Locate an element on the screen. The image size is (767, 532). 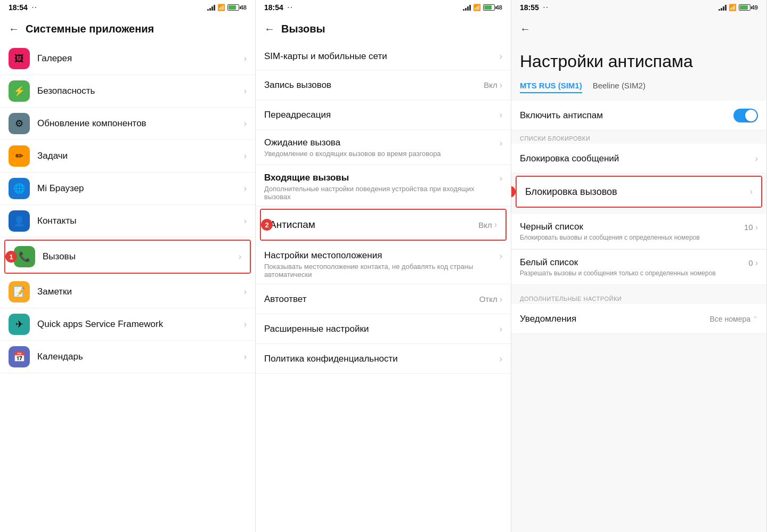
update-label: Обновление компонентов is located at coordinates (141, 124).